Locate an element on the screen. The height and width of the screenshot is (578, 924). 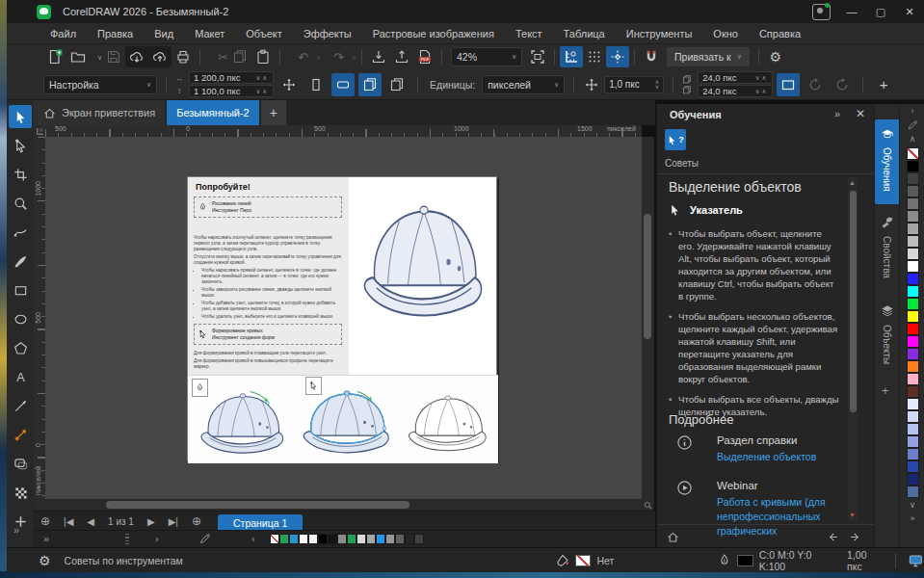
palette-edit-icon is located at coordinates (913, 125).